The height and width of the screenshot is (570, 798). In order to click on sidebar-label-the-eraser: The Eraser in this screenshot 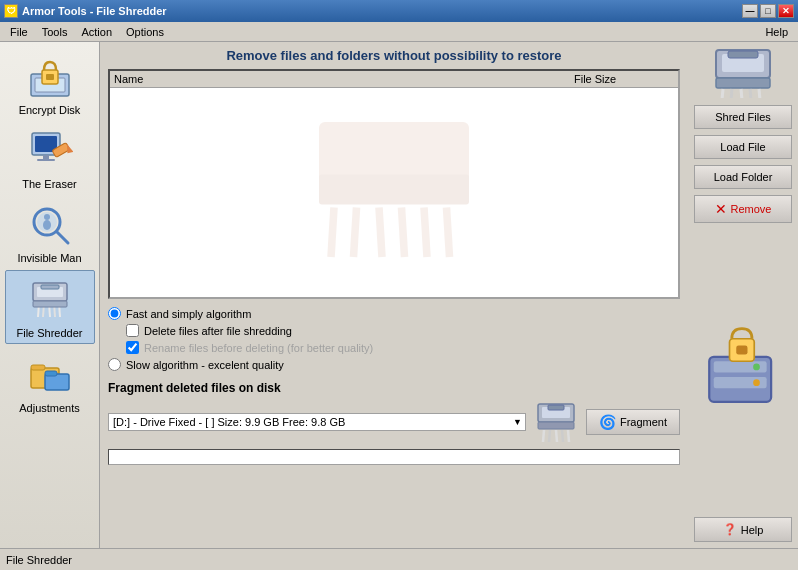, I will do `click(49, 184)`.